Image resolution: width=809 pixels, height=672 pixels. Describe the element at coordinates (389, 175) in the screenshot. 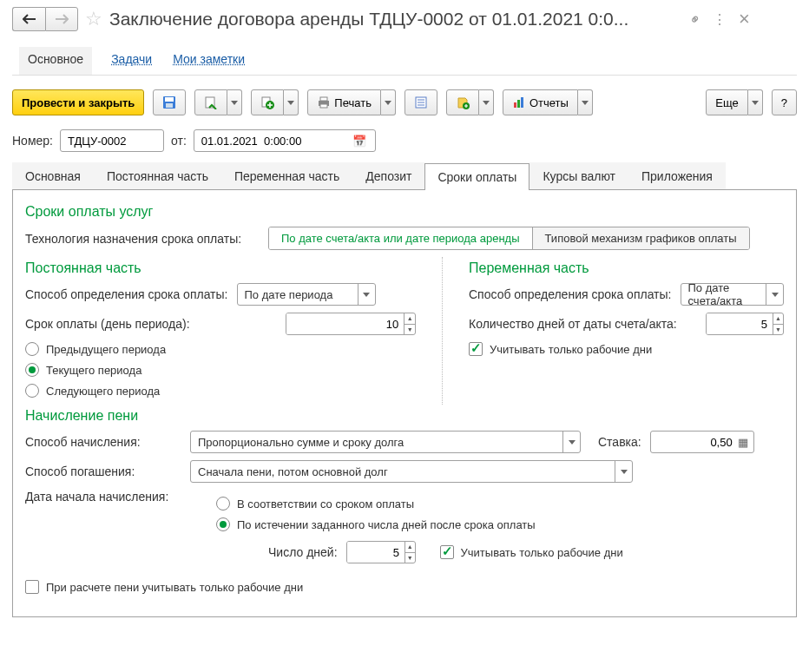

I see `tab-deposit: Депозит` at that location.